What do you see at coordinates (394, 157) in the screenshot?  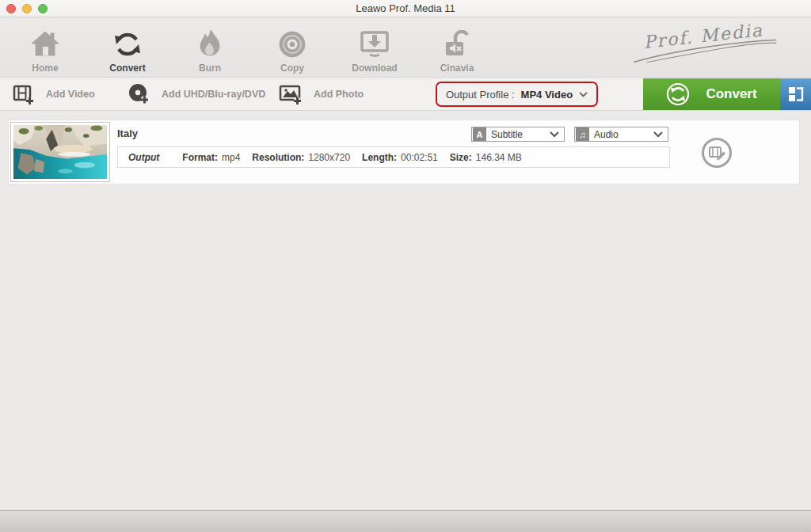 I see `output-info-box: Output Format: mp4 Resolution: 1280x720 …` at bounding box center [394, 157].